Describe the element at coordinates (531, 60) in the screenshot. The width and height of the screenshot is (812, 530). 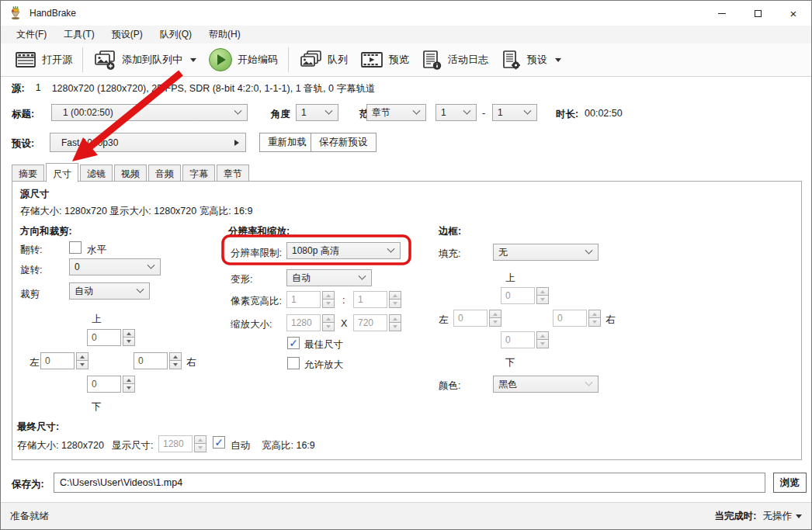
I see `presets-button: 预设` at that location.